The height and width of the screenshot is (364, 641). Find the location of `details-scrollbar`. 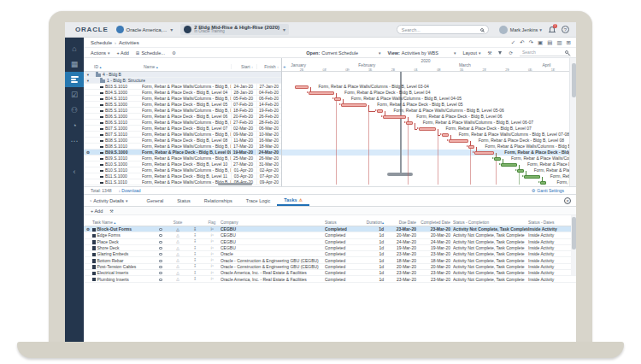

details-scrollbar is located at coordinates (573, 245).